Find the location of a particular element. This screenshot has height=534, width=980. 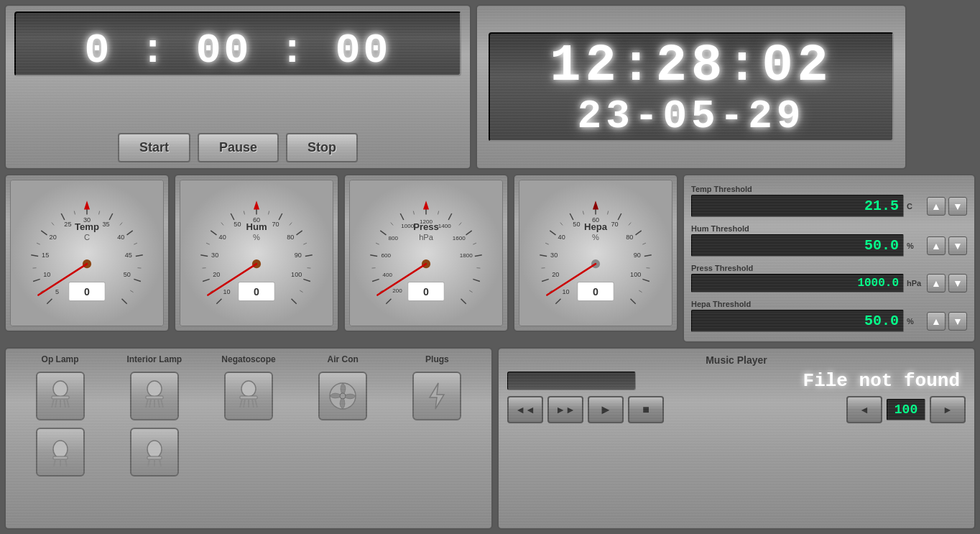

hum-threshold-up: ▲ is located at coordinates (936, 246).